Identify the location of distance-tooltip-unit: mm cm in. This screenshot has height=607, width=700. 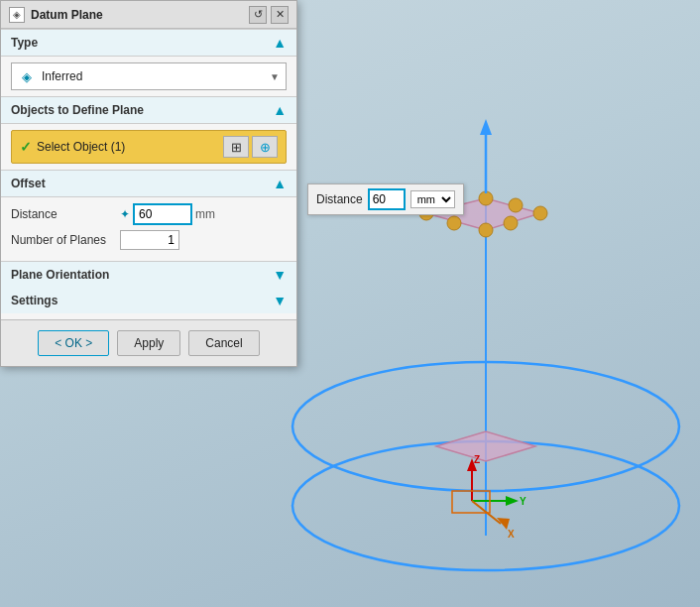
(432, 199).